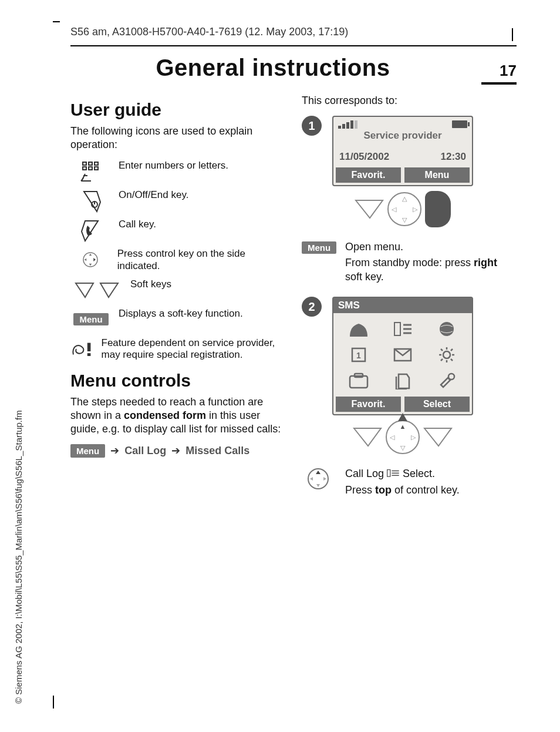 The height and width of the screenshot is (732, 560). Describe the element at coordinates (217, 451) in the screenshot. I see `nav-step: Missed Calls` at that location.